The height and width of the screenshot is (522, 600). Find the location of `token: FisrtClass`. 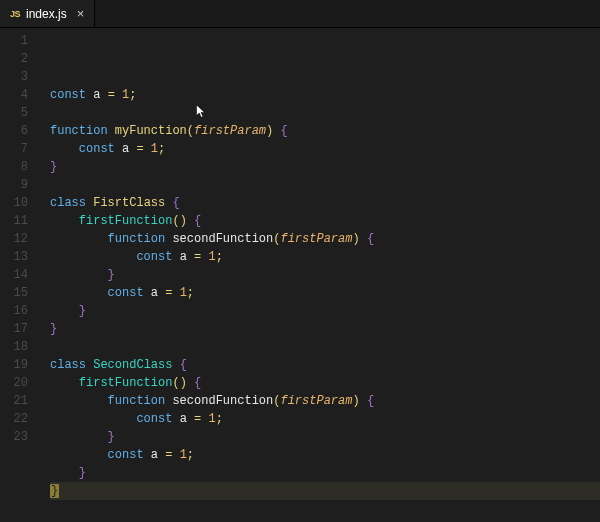

token: FisrtClass is located at coordinates (132, 203).